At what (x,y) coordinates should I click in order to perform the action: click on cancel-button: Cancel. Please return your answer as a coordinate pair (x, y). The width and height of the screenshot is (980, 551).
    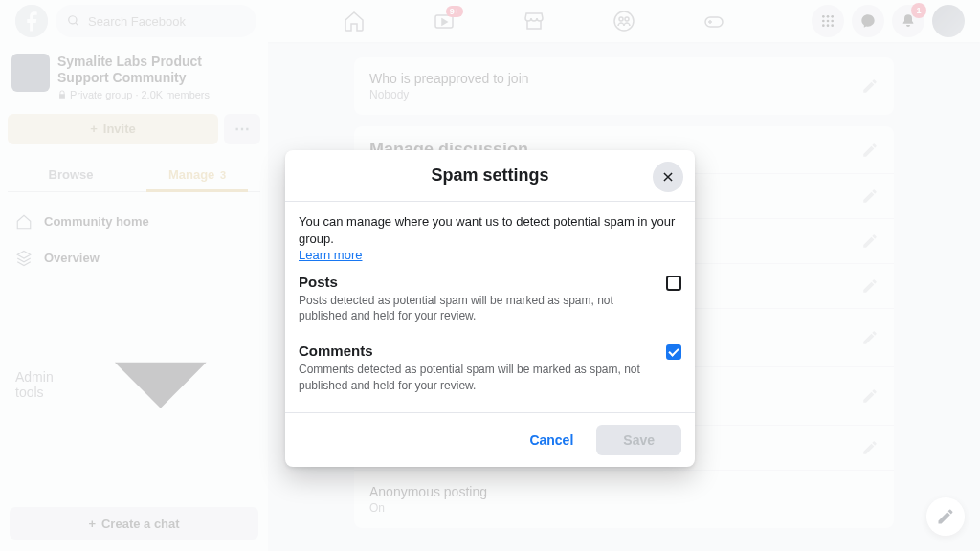
    Looking at the image, I should click on (551, 440).